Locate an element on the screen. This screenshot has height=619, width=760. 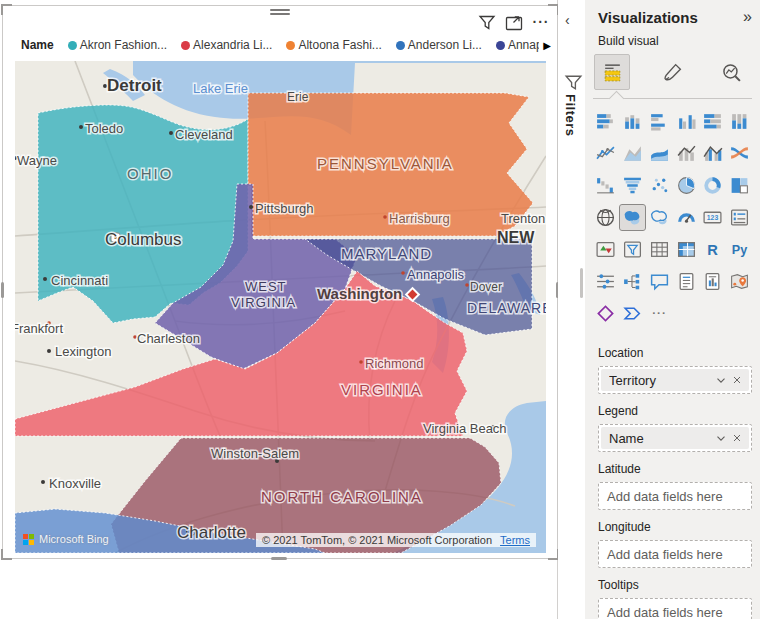
card-icon: 123 is located at coordinates (712, 218).